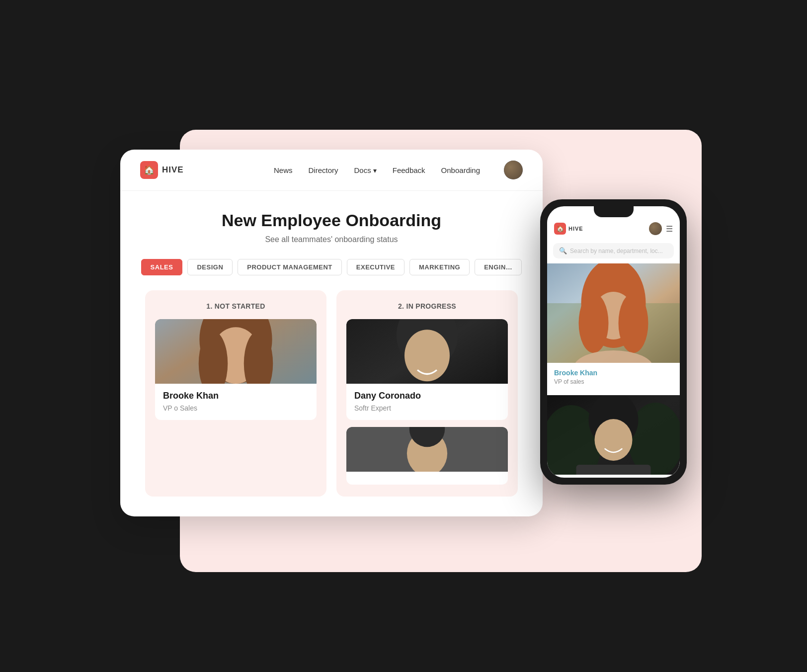 This screenshot has width=807, height=672. Describe the element at coordinates (236, 396) in the screenshot. I see `person-name-brooke: Brooke Khan` at that location.